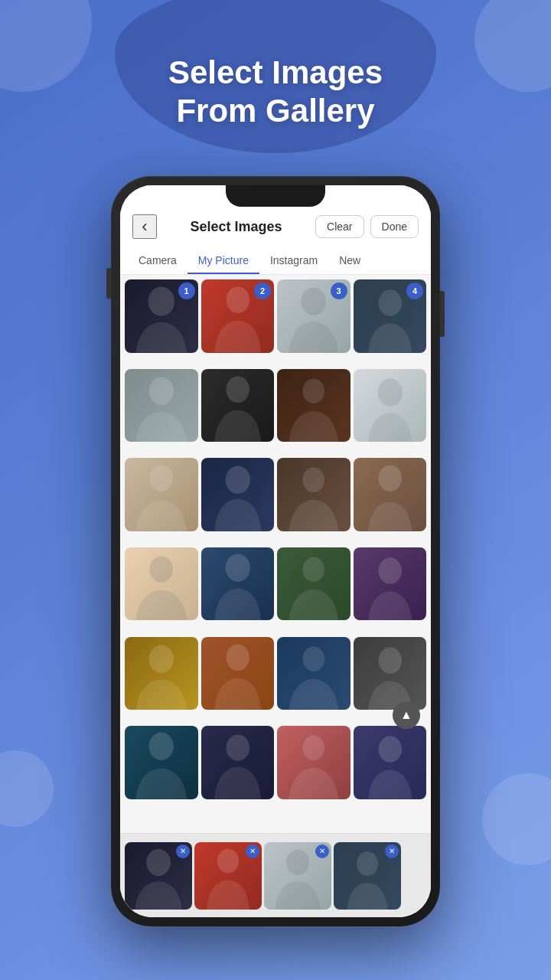  What do you see at coordinates (322, 851) in the screenshot?
I see `strip-remove-3: ✕` at bounding box center [322, 851].